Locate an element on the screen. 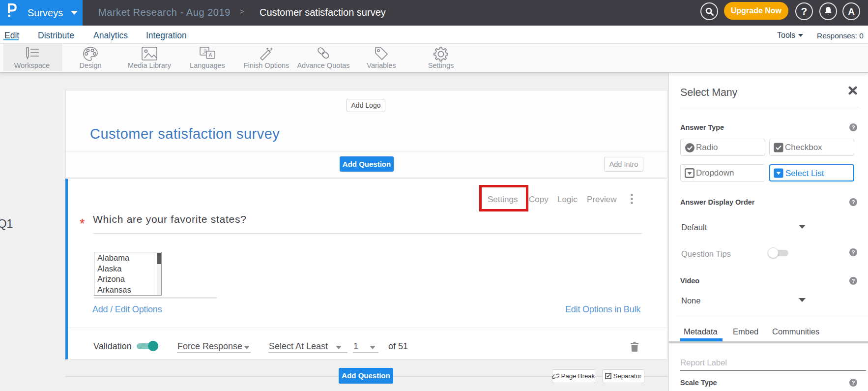  svg-text: A is located at coordinates (211, 55).